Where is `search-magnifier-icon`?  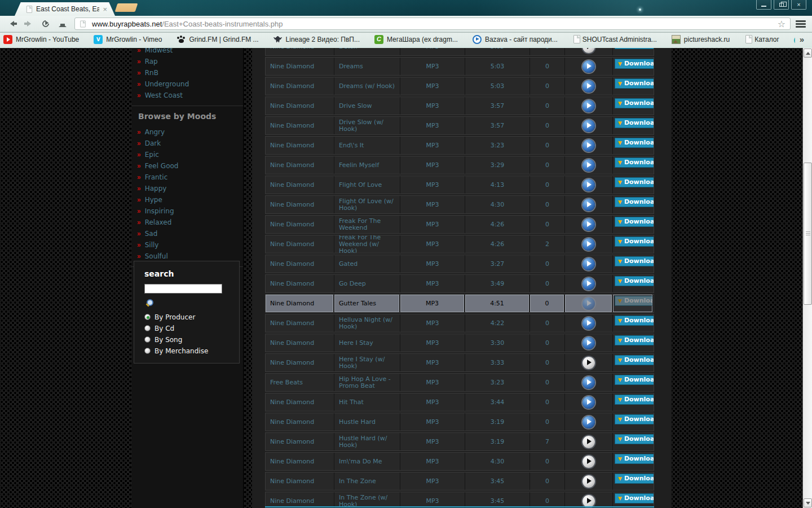 search-magnifier-icon is located at coordinates (150, 304).